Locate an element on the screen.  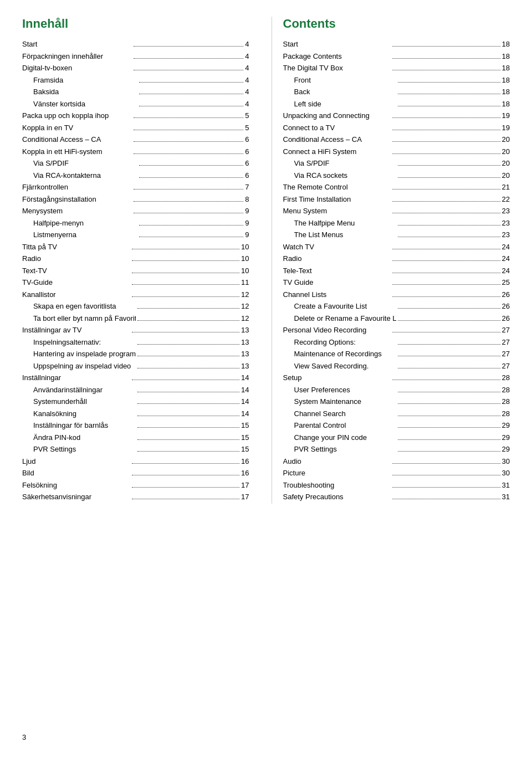
toc-label: System Maintenance is located at coordinates (346, 402).